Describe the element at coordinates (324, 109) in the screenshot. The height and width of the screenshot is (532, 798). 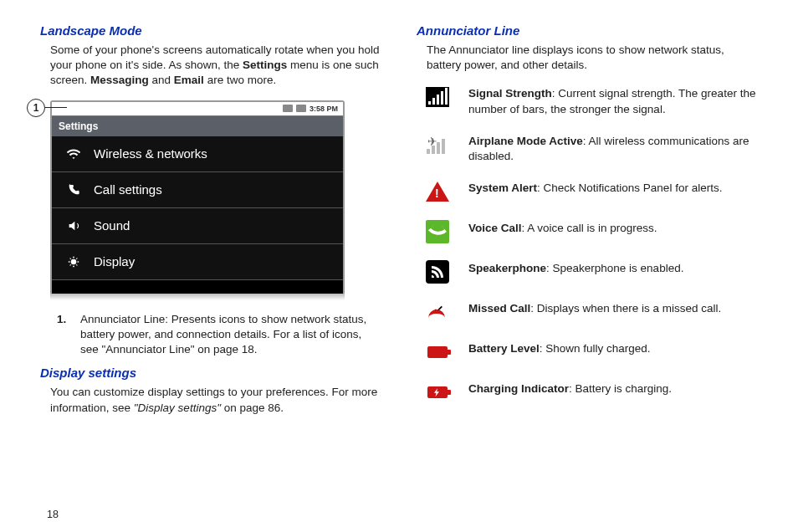
I see `status-time: 3:58 PM` at that location.